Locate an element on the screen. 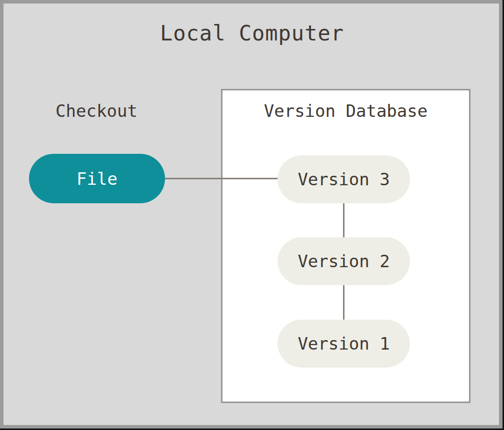 The image size is (504, 430). diagram-title: Local Computer is located at coordinates (252, 33).